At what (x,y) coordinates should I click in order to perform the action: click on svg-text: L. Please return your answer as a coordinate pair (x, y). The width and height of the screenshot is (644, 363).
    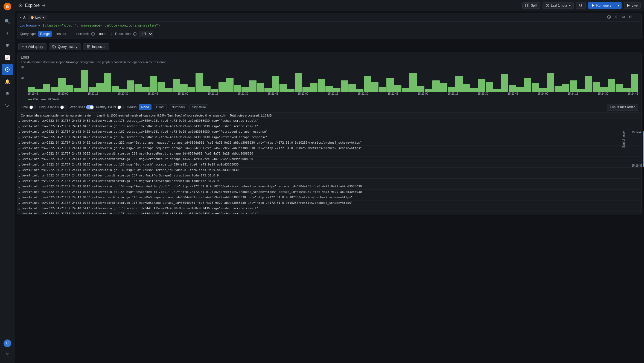
    Looking at the image, I should click on (32, 18).